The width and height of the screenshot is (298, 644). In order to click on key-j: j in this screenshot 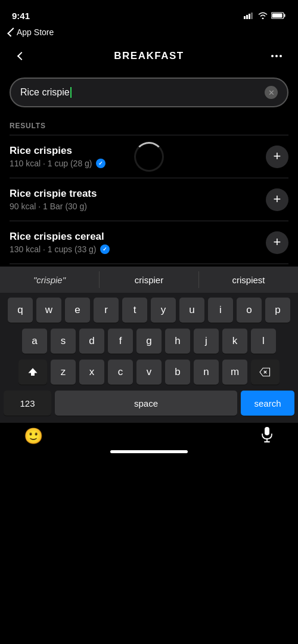, I will do `click(206, 341)`.